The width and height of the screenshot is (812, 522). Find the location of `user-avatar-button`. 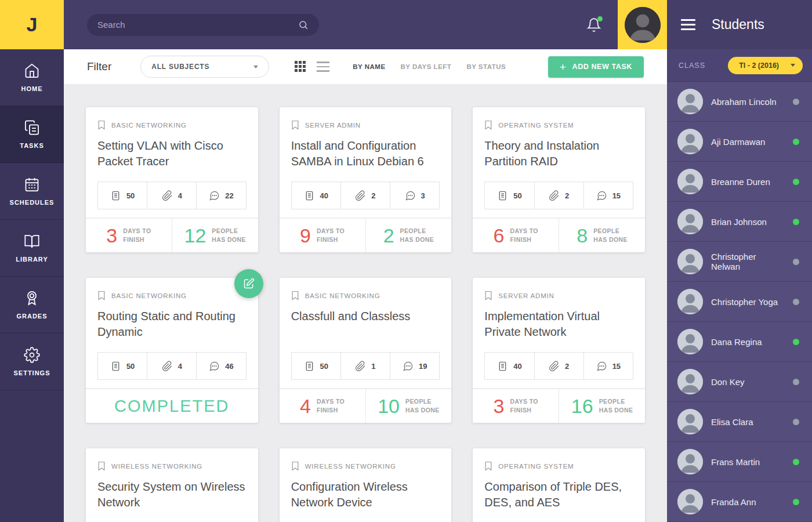

user-avatar-button is located at coordinates (643, 24).